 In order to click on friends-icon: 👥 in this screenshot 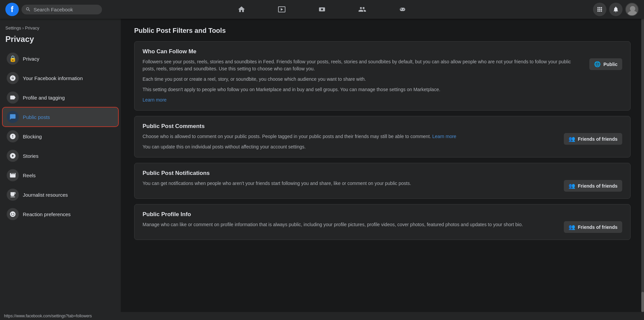, I will do `click(572, 139)`.